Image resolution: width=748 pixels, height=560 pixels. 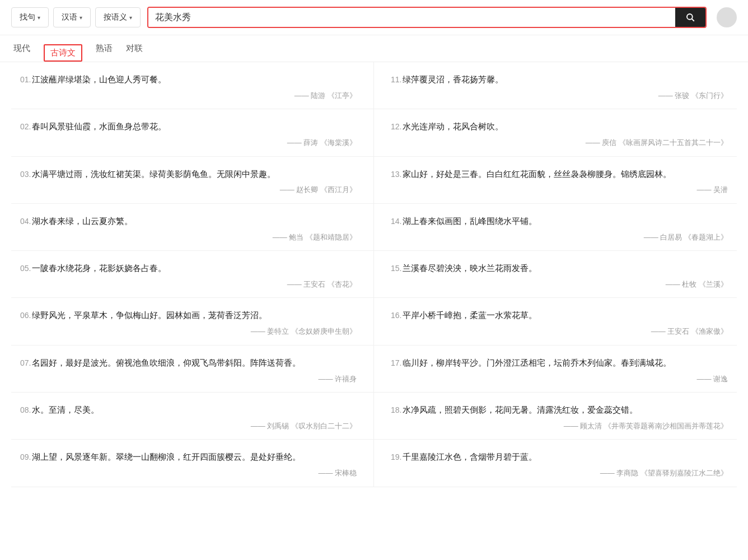 I want to click on result-item: 18.水净风疏，照碧天倒影，花间无暑。清露洗红妆，爱金蕊交错。—— 顾太清 《井…, so click(x=555, y=416).